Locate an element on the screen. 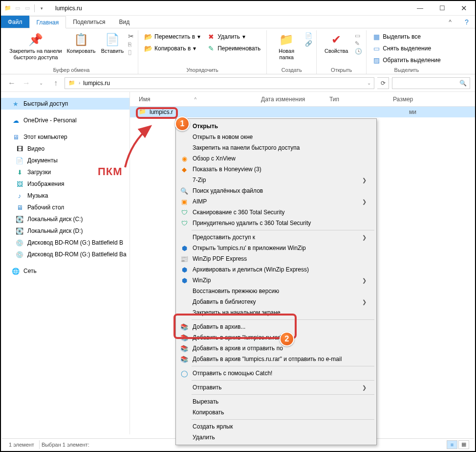  pin-button: 📌 Закрепить на панели быстрого доступа is located at coordinates (36, 45).